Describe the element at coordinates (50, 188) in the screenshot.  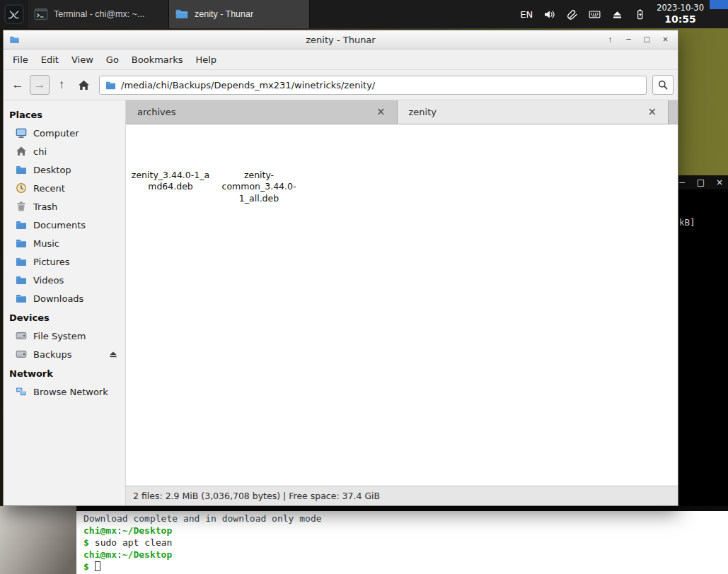
I see `sidebar-item-label: Recent` at that location.